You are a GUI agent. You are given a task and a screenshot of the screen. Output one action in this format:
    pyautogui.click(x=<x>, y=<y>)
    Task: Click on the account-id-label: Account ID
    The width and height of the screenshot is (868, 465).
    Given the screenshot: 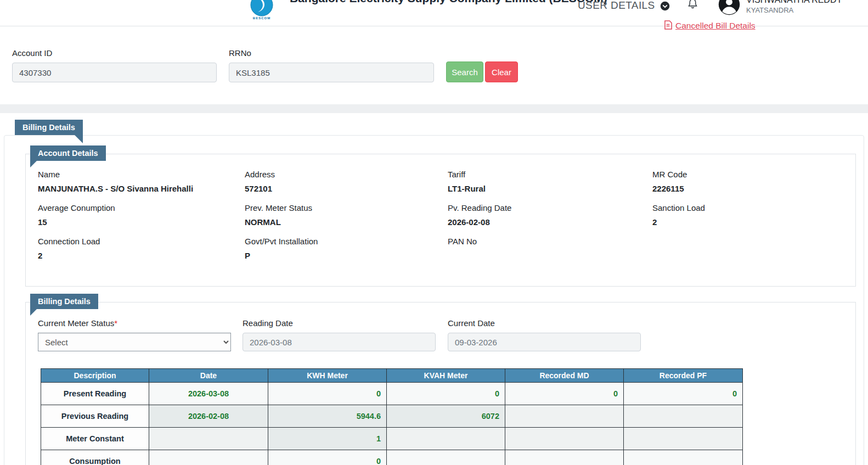 What is the action you would take?
    pyautogui.click(x=32, y=53)
    